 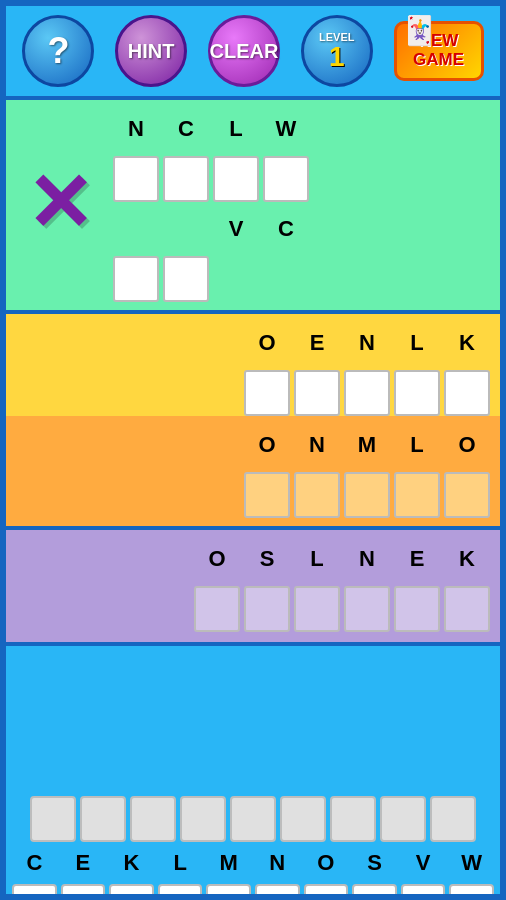 I want to click on pr-l1: O, so click(x=217, y=559).